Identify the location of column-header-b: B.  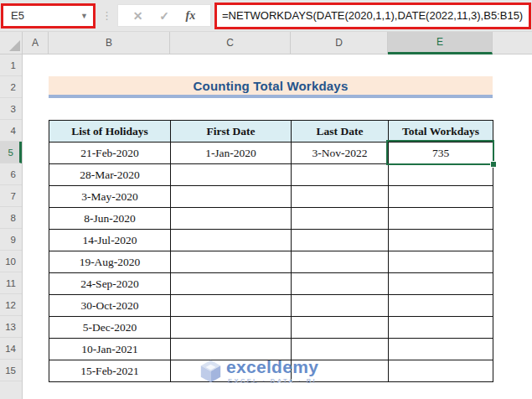
(109, 44).